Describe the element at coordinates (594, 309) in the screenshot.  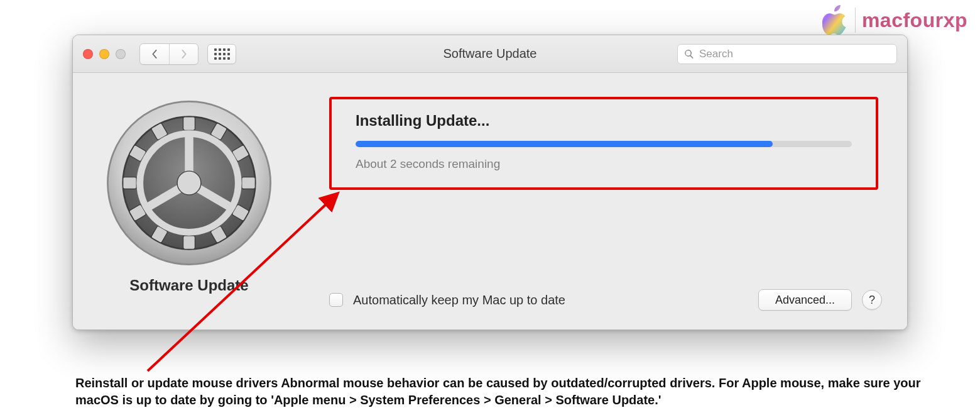
I see `bottom-controls-row: Automatically keep my Mac up to date Adv…` at that location.